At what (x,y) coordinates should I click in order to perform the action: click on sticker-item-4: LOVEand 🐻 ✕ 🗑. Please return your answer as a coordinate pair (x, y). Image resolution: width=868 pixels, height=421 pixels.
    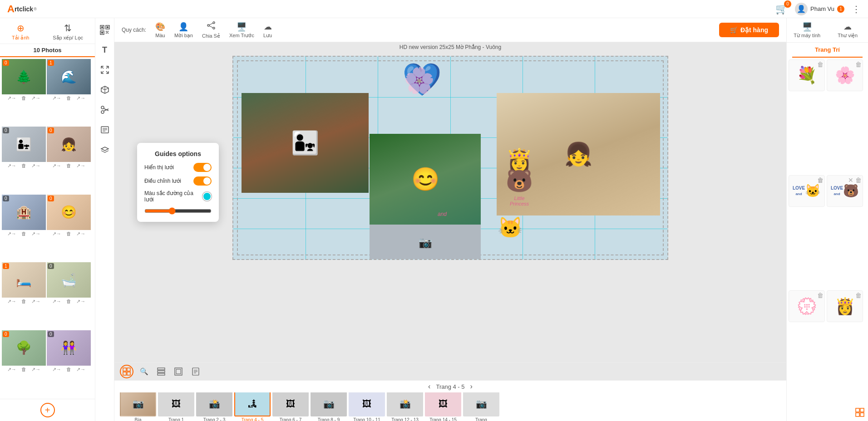
    Looking at the image, I should click on (845, 191).